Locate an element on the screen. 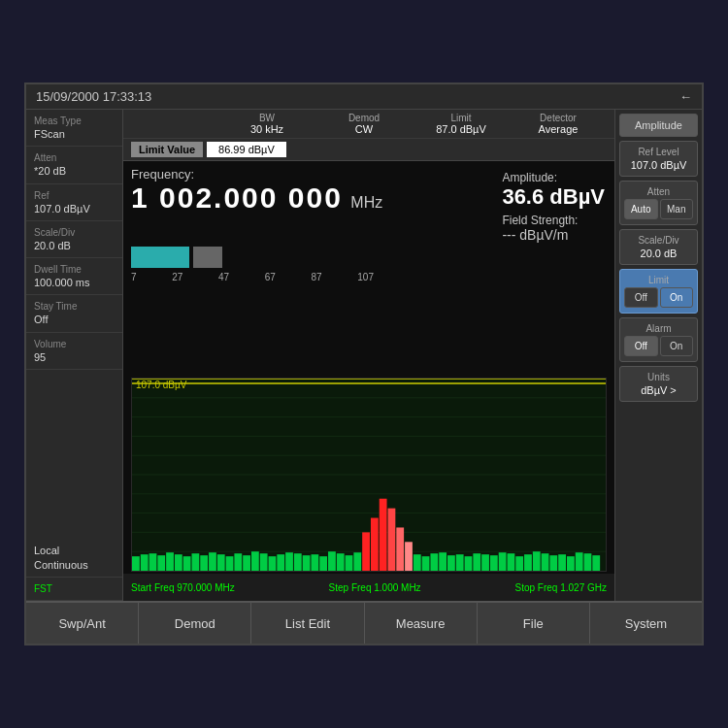  dwell-time-item: Dwell Time 100.000 ms is located at coordinates (74, 277).